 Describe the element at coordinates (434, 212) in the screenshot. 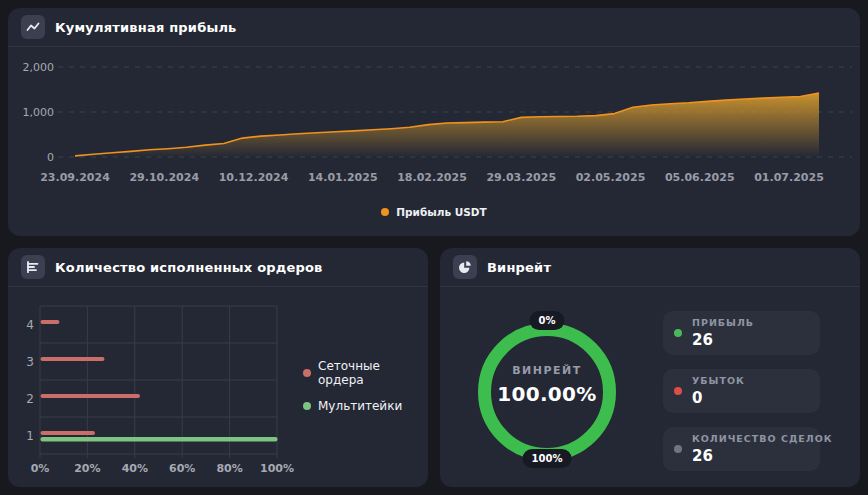

I see `cumulative-chart-legend: Прибыль USDT` at that location.